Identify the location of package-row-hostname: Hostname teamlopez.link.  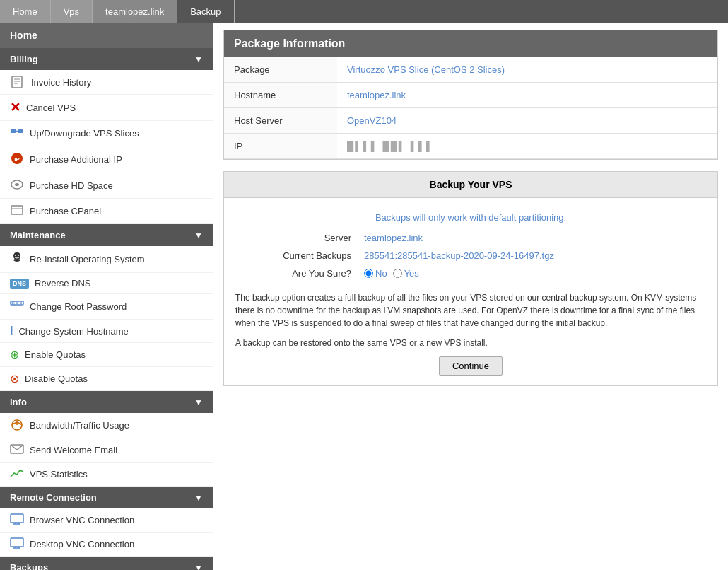
(471, 95).